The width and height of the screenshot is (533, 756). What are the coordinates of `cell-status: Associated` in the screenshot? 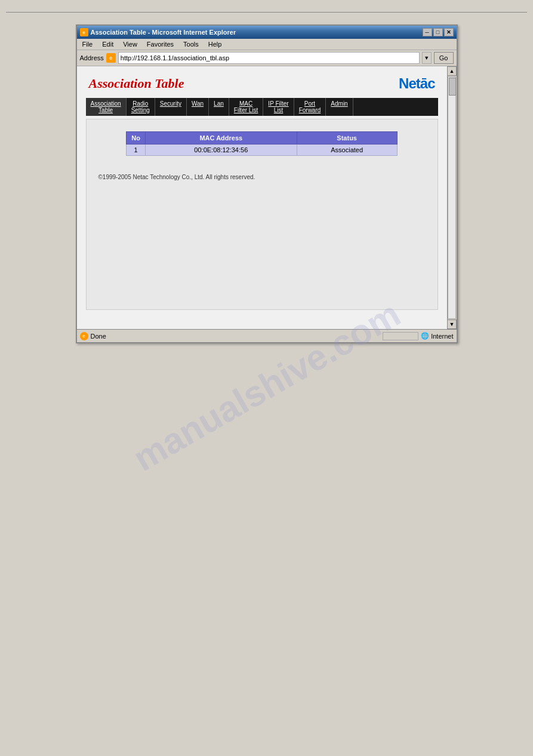 It's located at (347, 150).